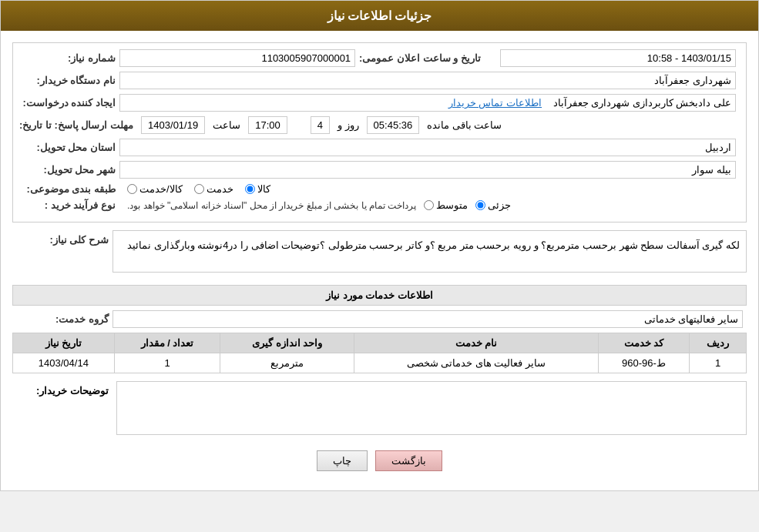 The width and height of the screenshot is (759, 532). Describe the element at coordinates (430, 251) in the screenshot. I see `description-text: لکه گیری آسفالت سطح شهر برحسب مترمربع؟ و…` at that location.